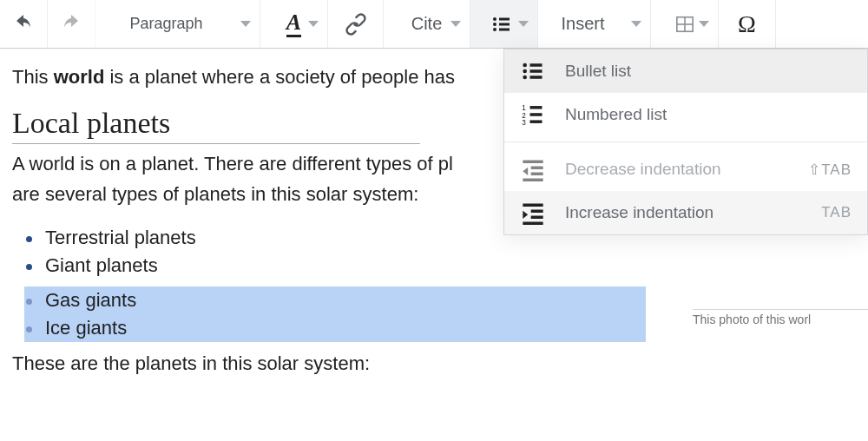  What do you see at coordinates (356, 24) in the screenshot?
I see `link-button` at bounding box center [356, 24].